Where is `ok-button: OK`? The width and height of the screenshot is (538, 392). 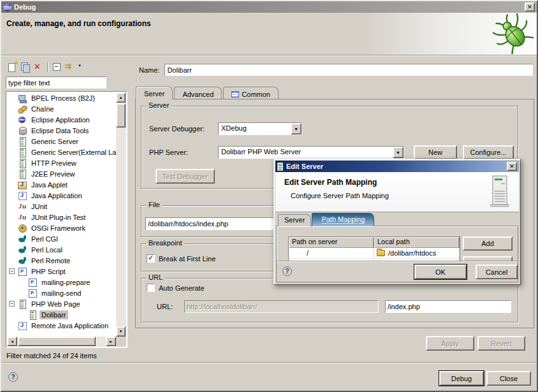
ok-button: OK is located at coordinates (440, 272).